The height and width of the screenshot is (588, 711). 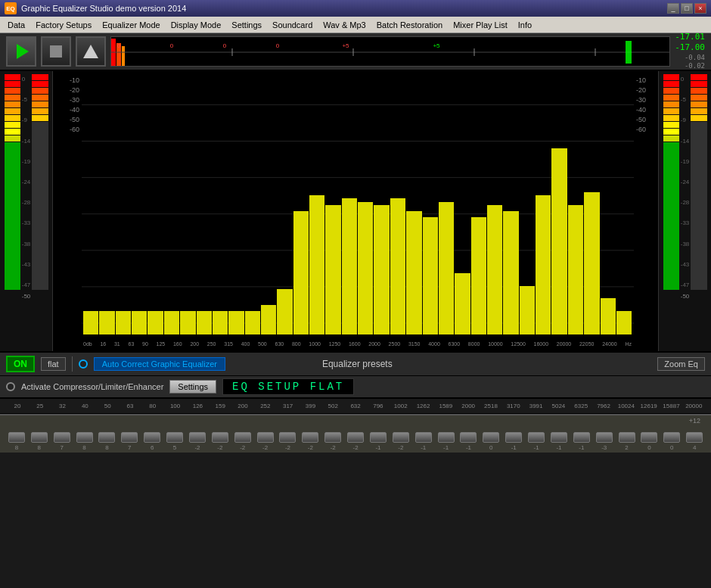 I want to click on on-button: ON, so click(x=20, y=364).